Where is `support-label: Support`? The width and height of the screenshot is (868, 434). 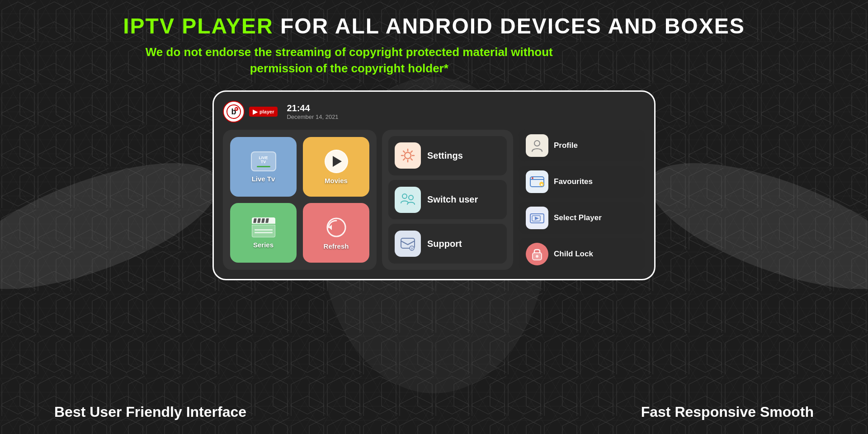
support-label: Support is located at coordinates (445, 244).